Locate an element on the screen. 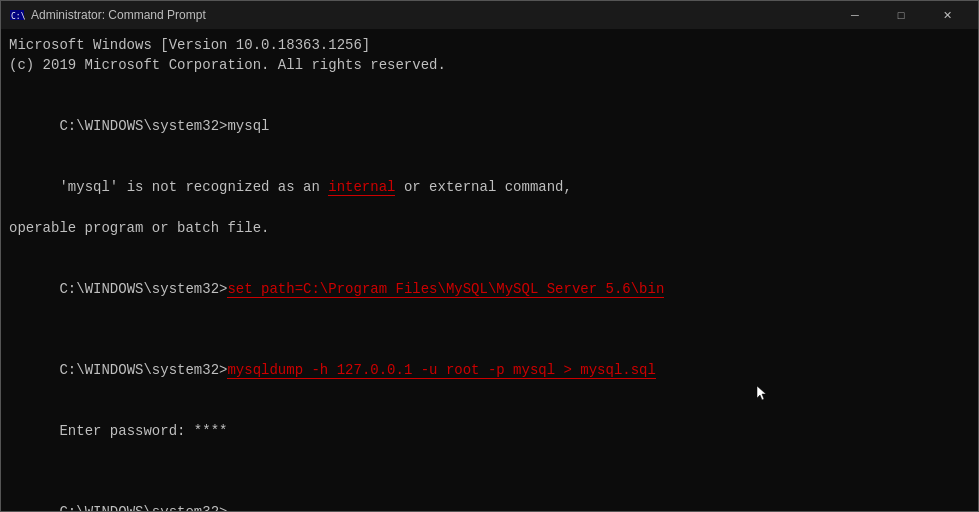 This screenshot has height=512, width=979. mouse-cursor is located at coordinates (762, 393).